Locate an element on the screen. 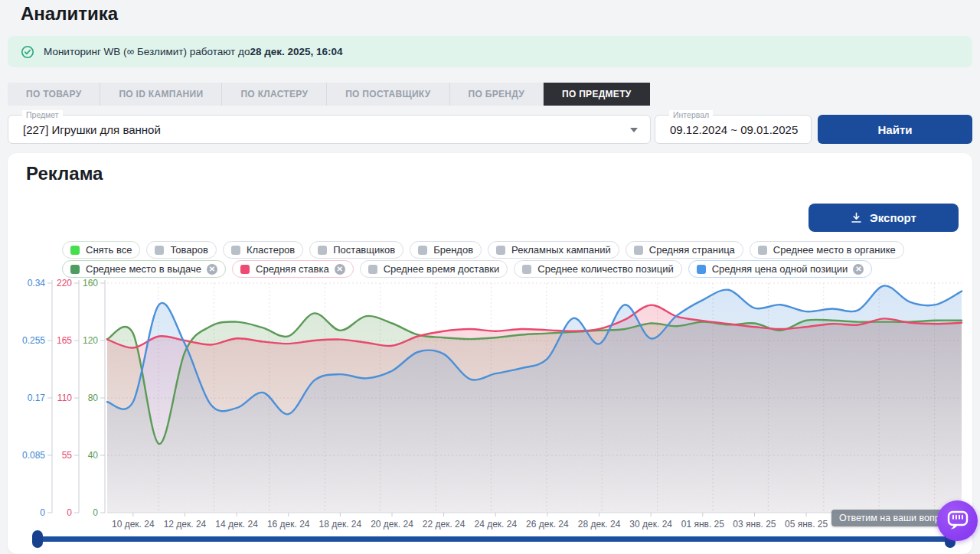 Image resolution: width=980 pixels, height=554 pixels. y-tick-label: 0.085 is located at coordinates (34, 455).